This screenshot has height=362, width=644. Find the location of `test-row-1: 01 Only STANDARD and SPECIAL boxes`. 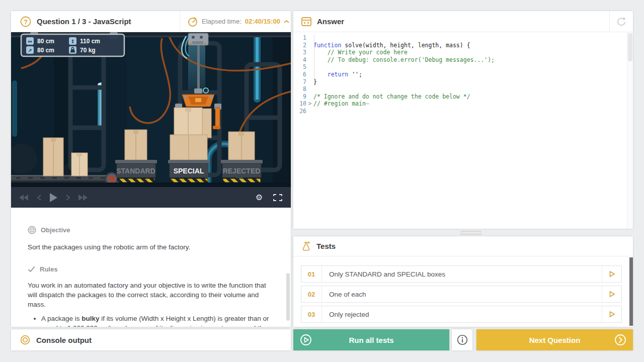

test-row-1: 01 Only STANDARD and SPECIAL boxes is located at coordinates (461, 274).